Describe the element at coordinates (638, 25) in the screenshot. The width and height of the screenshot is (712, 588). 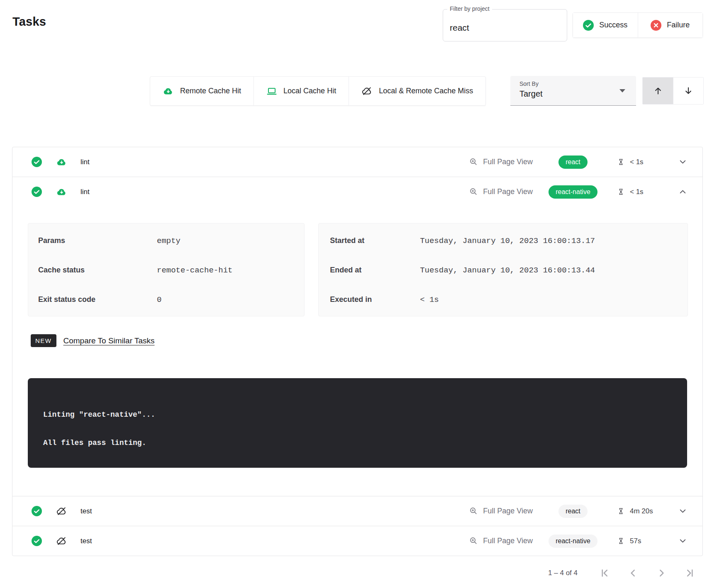
I see `status-filter-group: Success Failure` at that location.